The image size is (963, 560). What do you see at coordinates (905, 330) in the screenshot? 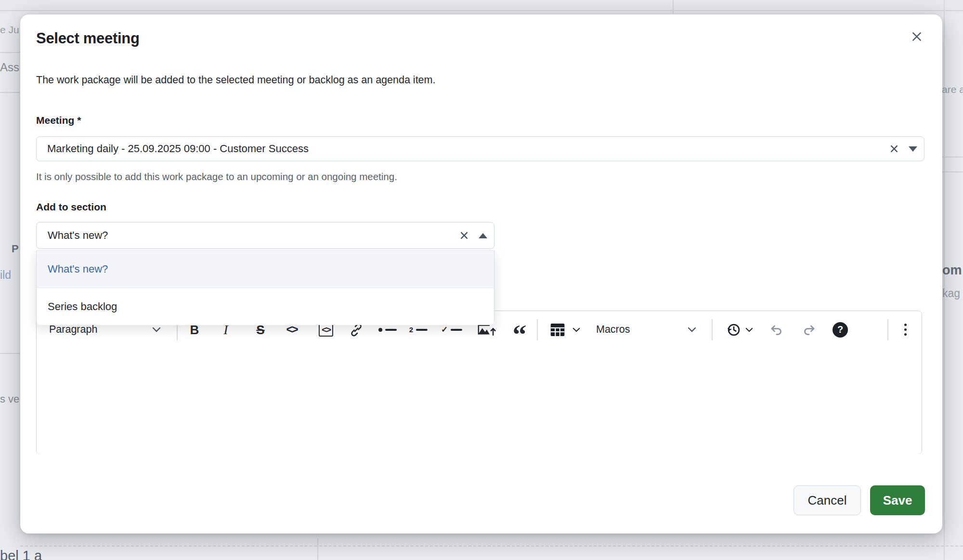
I see `toolbar-overflow-button` at bounding box center [905, 330].